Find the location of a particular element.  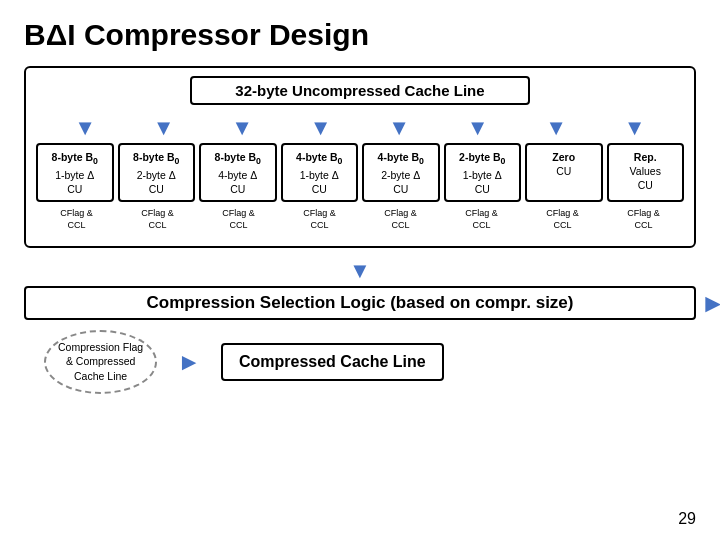

cflag-row: CFlag &CCL CFlag &CCL CFlag &CCL CFlag &… is located at coordinates (360, 220).